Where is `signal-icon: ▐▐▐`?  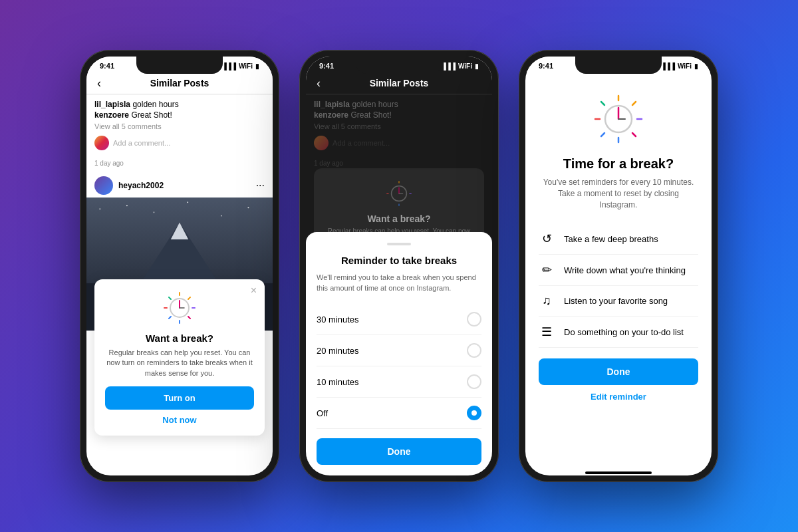
signal-icon: ▐▐▐ is located at coordinates (229, 66).